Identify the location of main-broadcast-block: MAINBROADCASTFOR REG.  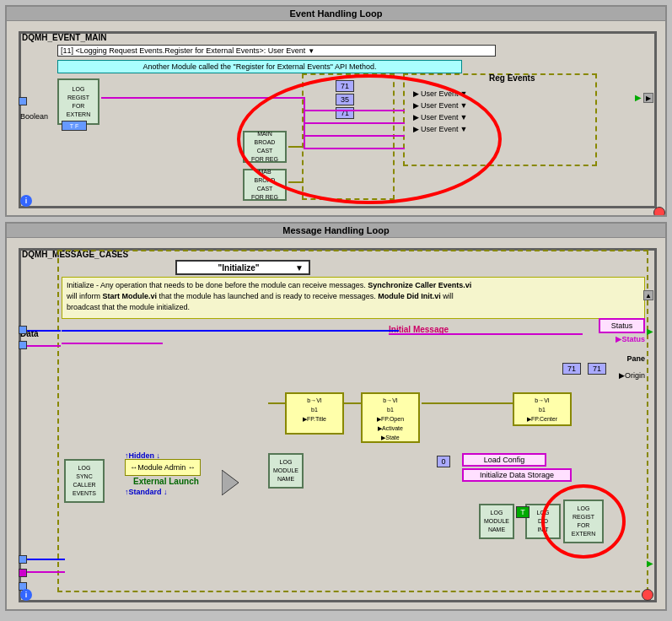
(265, 147).